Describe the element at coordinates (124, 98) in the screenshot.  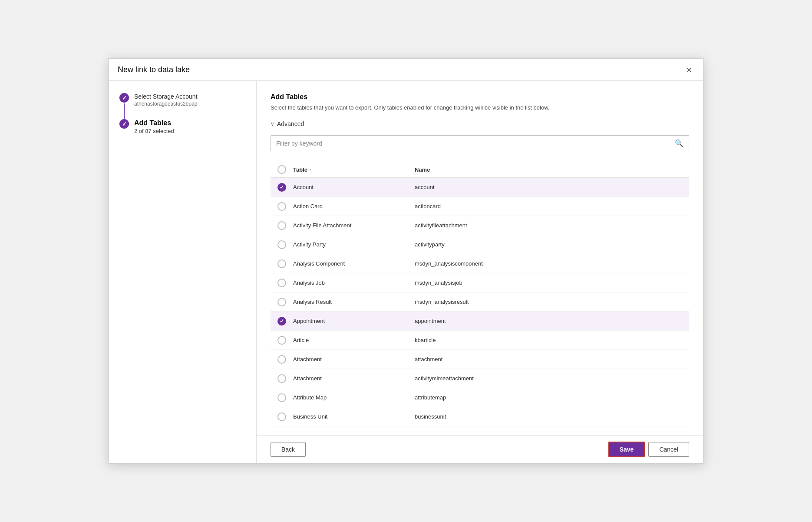
I see `step1-check-icon` at that location.